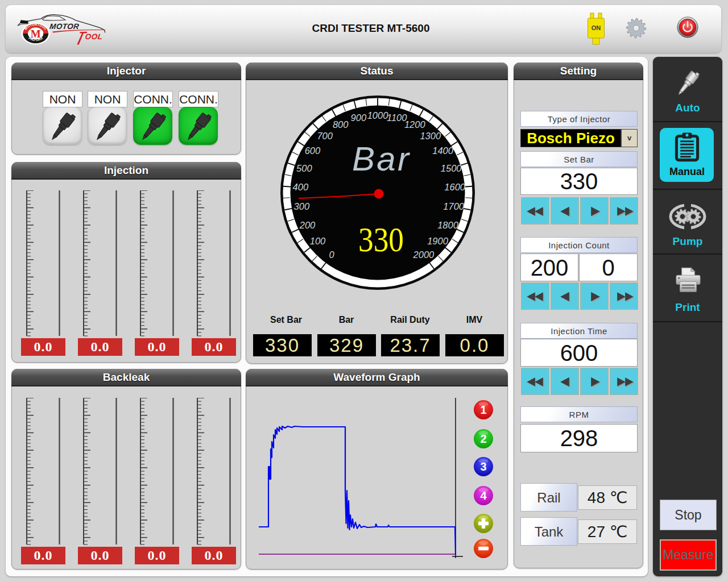 This screenshot has height=582, width=728. What do you see at coordinates (341, 124) in the screenshot?
I see `svg-text: 800` at bounding box center [341, 124].